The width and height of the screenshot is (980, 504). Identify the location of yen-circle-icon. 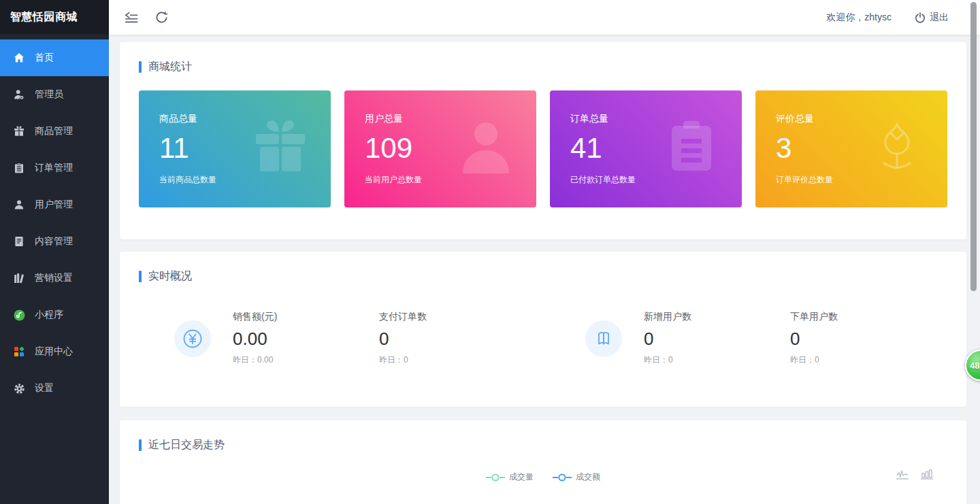
(193, 339).